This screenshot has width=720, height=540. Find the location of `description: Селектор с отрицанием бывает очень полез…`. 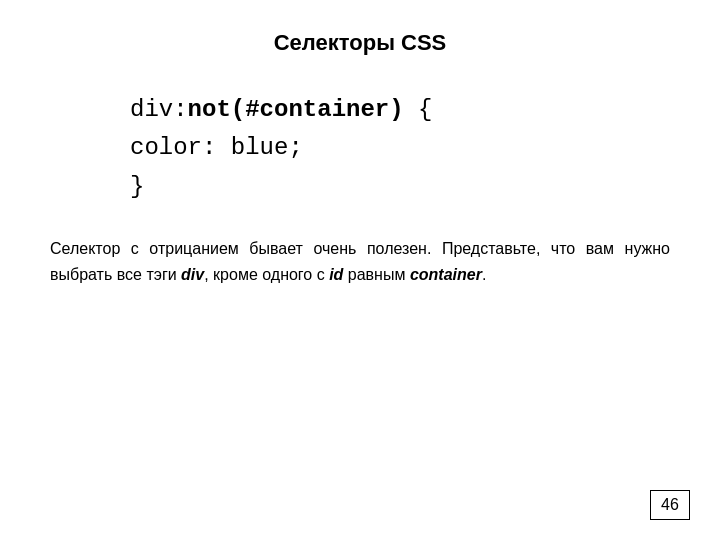

description: Селектор с отрицанием бывает очень полез… is located at coordinates (360, 262).